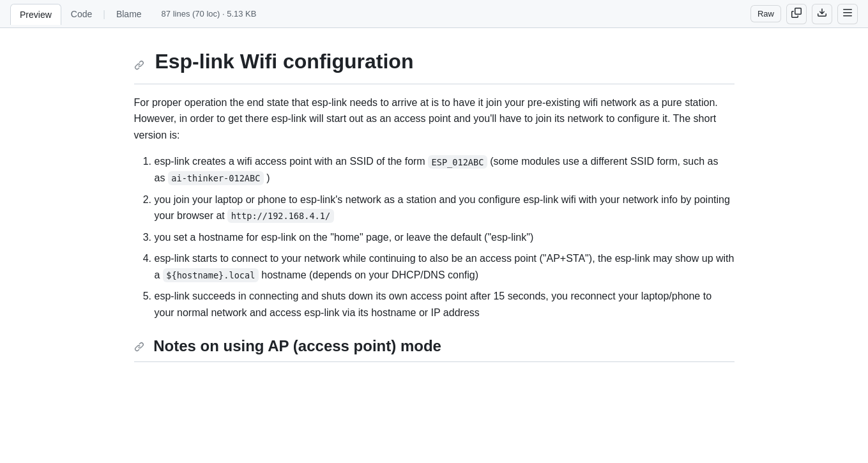  What do you see at coordinates (133, 14) in the screenshot?
I see `toolbar-left: Preview Code | Blame 87 lines (70 loc) ·…` at bounding box center [133, 14].